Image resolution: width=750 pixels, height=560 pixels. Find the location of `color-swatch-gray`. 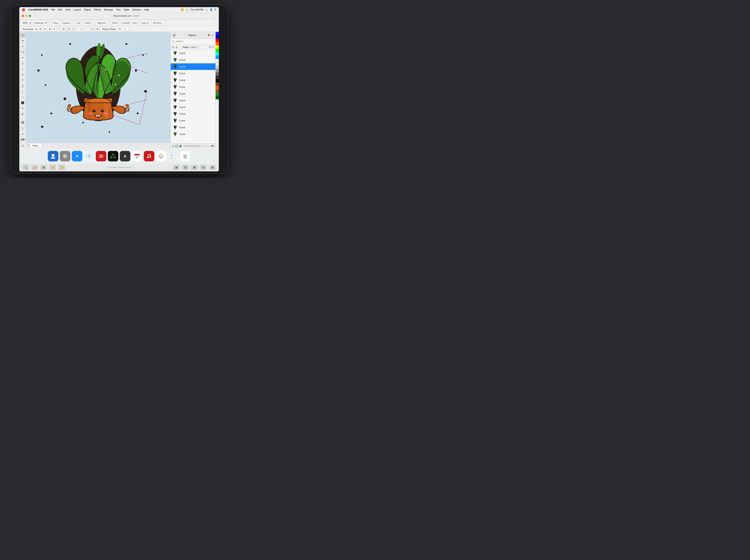

color-swatch-gray is located at coordinates (217, 67).